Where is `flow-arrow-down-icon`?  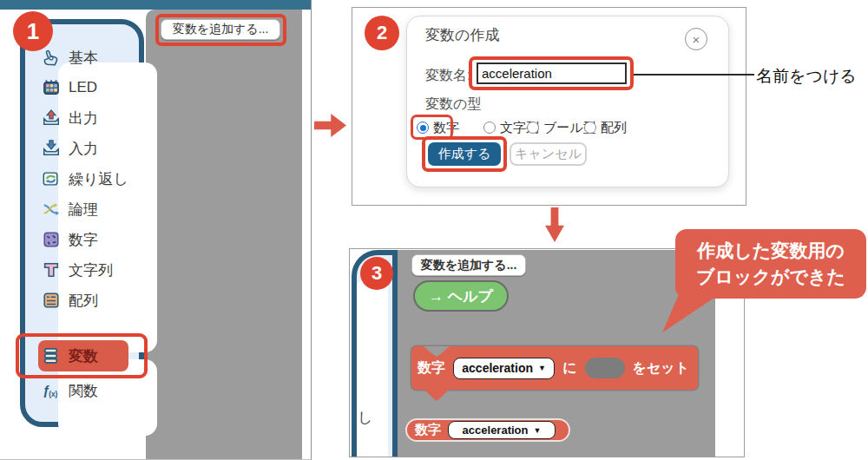 flow-arrow-down-icon is located at coordinates (555, 225).